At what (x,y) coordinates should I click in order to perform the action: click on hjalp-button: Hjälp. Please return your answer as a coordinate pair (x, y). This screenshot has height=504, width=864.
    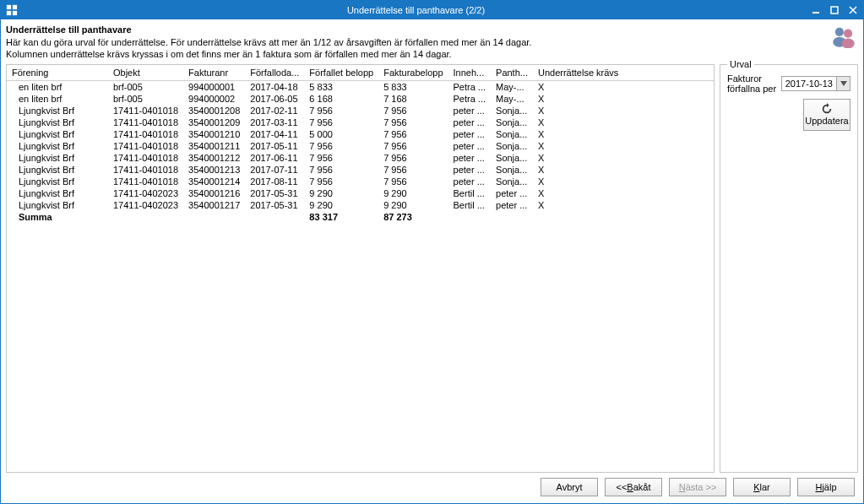
    Looking at the image, I should click on (826, 487).